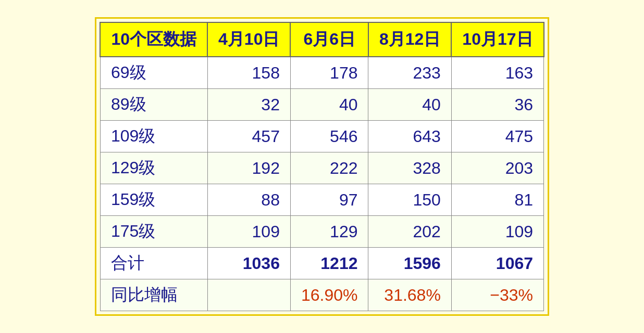 Image resolution: width=644 pixels, height=333 pixels. What do you see at coordinates (410, 169) in the screenshot?
I see `cell-value: 328` at bounding box center [410, 169].